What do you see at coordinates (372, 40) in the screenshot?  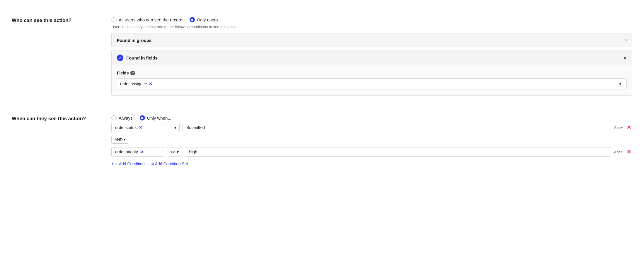 I see `found-in-groups-header: Found in groups ›` at bounding box center [372, 40].